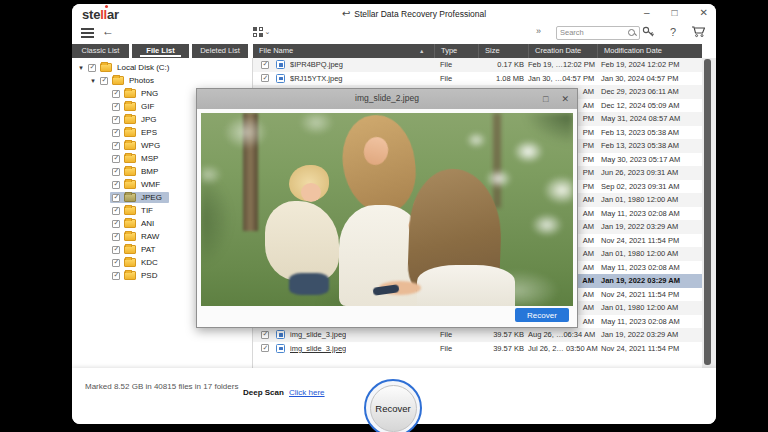 Image resolution: width=768 pixels, height=432 pixels. Describe the element at coordinates (420, 14) in the screenshot. I see `window-title-text: Stellar Data Recovery Professional` at that location.